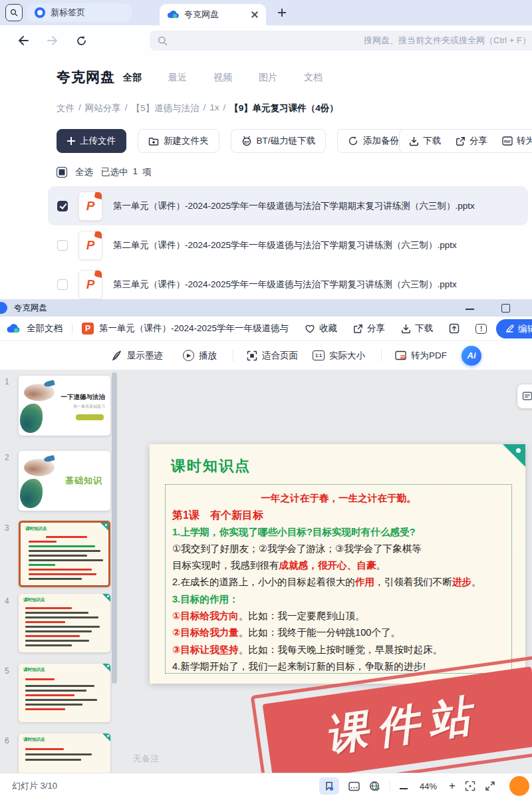 The image size is (532, 798). I want to click on window-titlebar: 夸克网盘, so click(266, 308).